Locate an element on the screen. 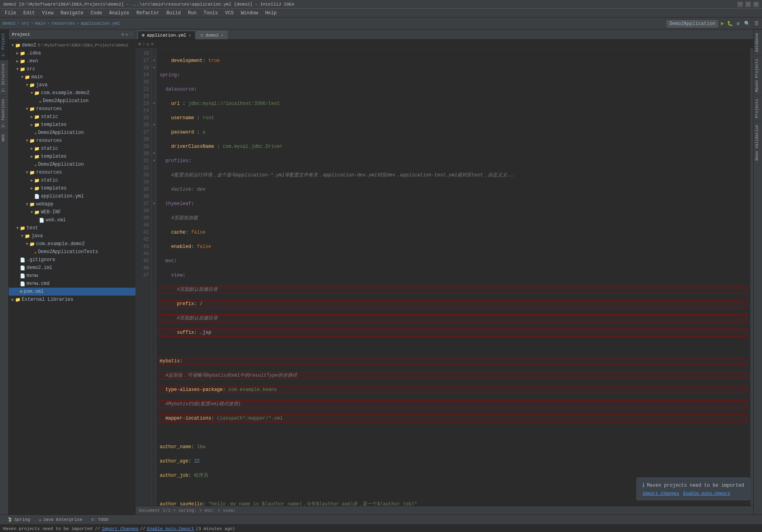  tree-item-test: ▼ 📁 test is located at coordinates (72, 228).